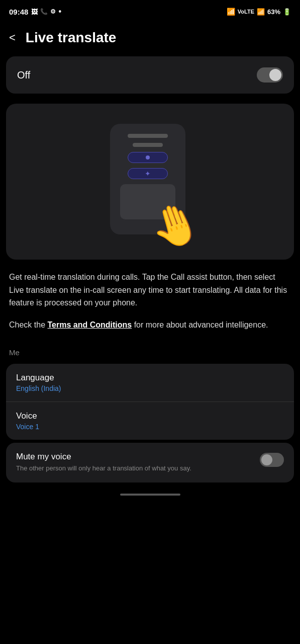 The image size is (300, 644). Describe the element at coordinates (150, 325) in the screenshot. I see `terms-text: Check the Terms and Conditions for more …` at that location.